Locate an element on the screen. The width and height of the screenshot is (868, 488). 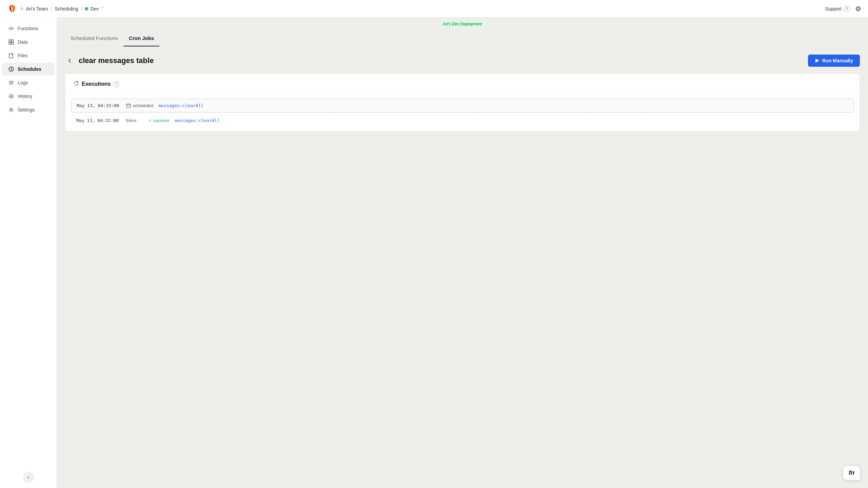
breadcrumb: A Ari's Team / Scheduling / Dev ⌃ is located at coordinates (62, 9).